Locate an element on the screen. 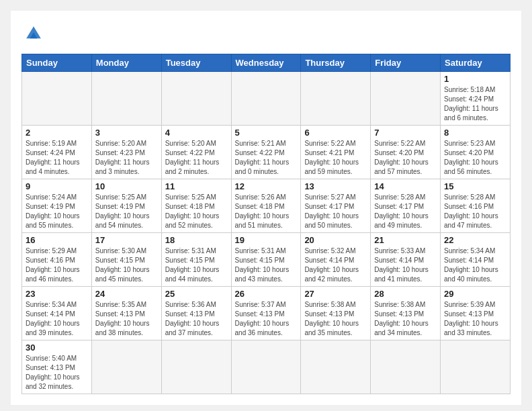  day-number: 2 is located at coordinates (56, 133).